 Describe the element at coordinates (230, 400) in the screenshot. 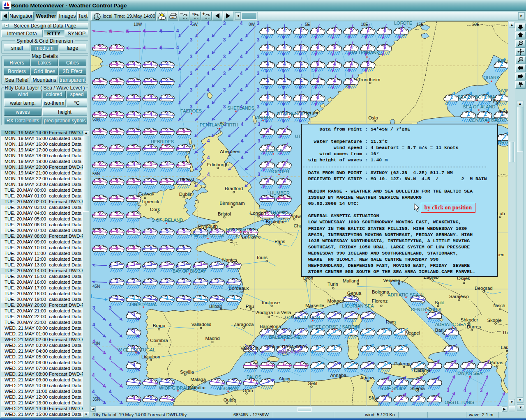

I see `svg-text: Oujda` at that location.